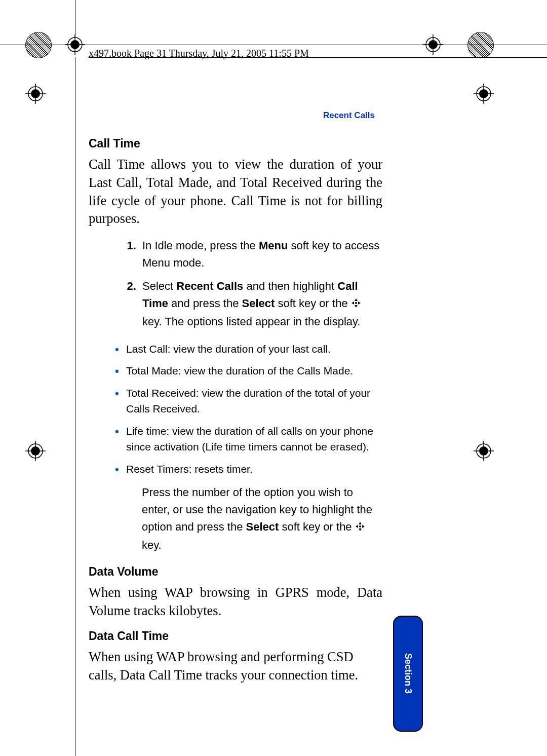 The height and width of the screenshot is (756, 547). Describe the element at coordinates (249, 371) in the screenshot. I see `bullet-item: Total Made: view the duration of the Cal…` at that location.